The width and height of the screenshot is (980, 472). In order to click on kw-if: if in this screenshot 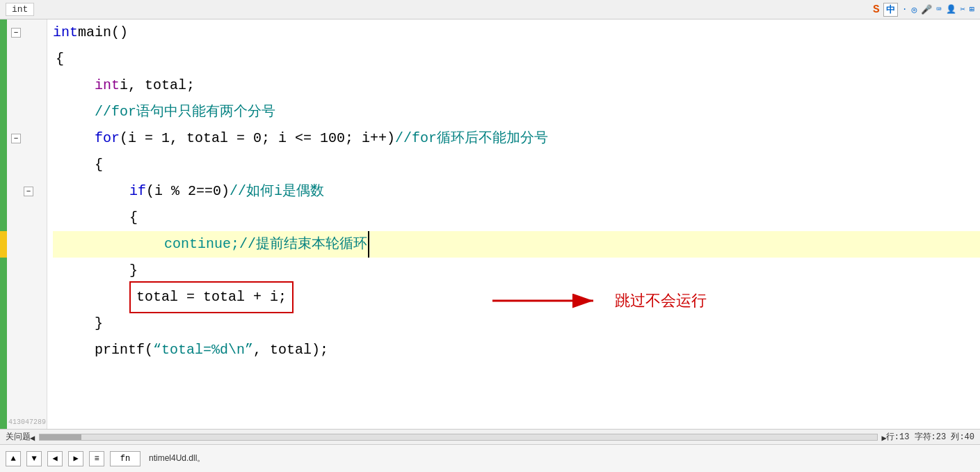, I will do `click(138, 191)`.